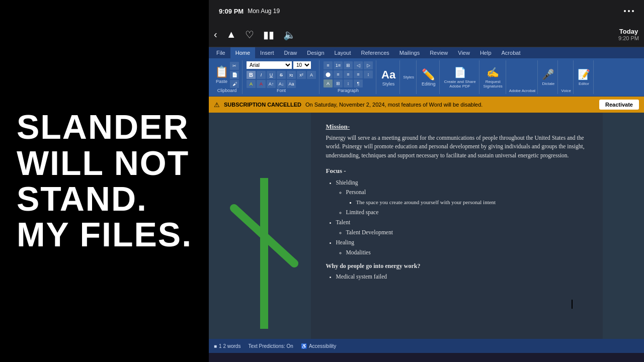  What do you see at coordinates (548, 77) in the screenshot?
I see `dictate-btn: 🎤 Dictate` at bounding box center [548, 77].